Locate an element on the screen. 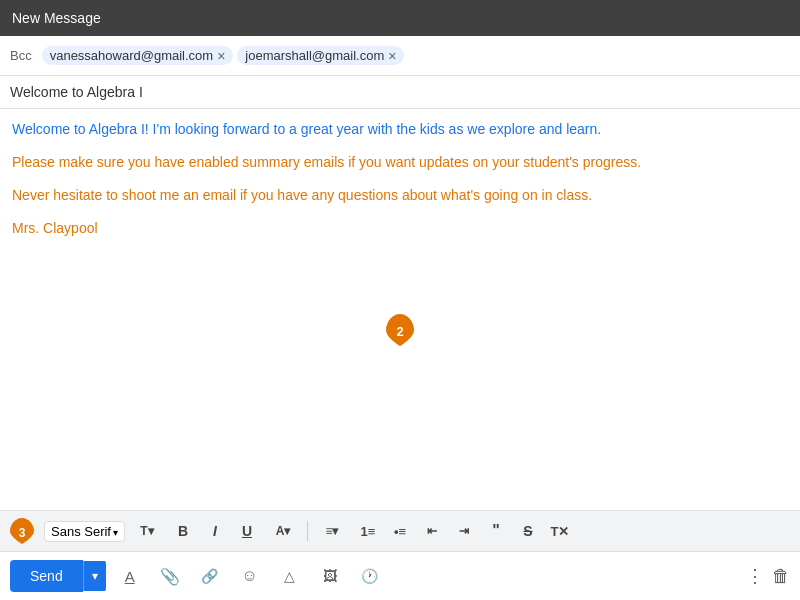 This screenshot has width=800, height=600. recipient-email-1: vanessahoward@gmail.com is located at coordinates (132, 56).